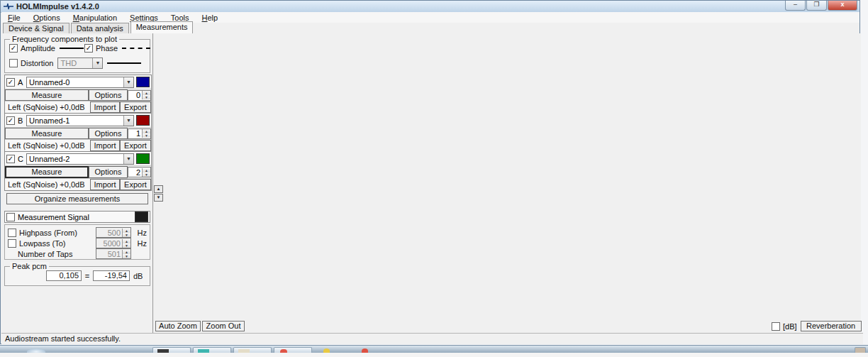 Image resolution: width=868 pixels, height=357 pixels. I want to click on amplitude-scale-spinner: ▲ ▼, so click(159, 194).